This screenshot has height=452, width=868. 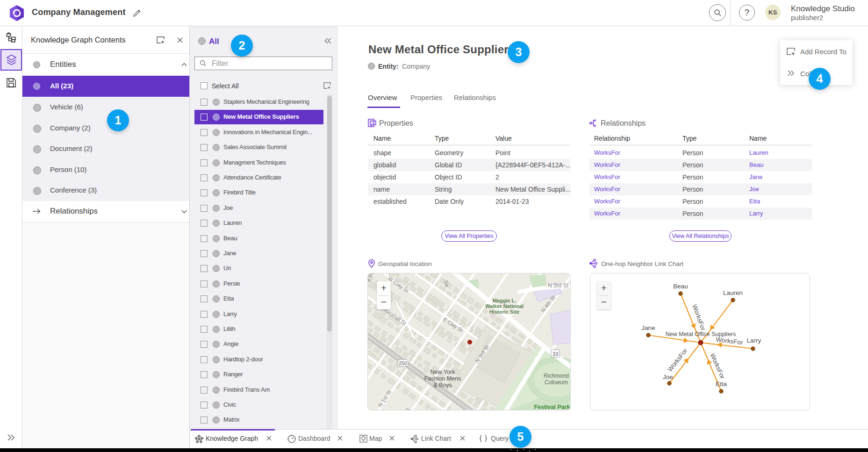 I want to click on svg-text: New Metal Office Suppliers, so click(x=701, y=334).